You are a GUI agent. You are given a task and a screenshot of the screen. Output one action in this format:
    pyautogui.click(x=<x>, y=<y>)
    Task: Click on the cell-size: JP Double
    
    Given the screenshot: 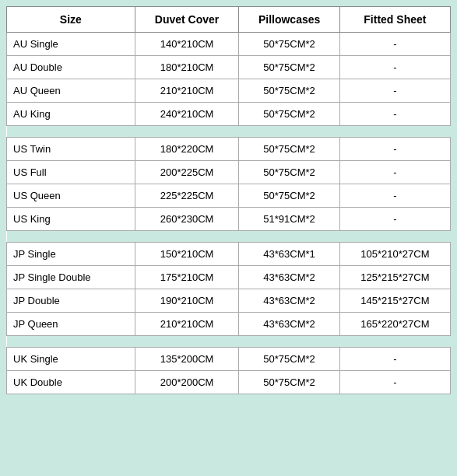 What is the action you would take?
    pyautogui.click(x=72, y=301)
    